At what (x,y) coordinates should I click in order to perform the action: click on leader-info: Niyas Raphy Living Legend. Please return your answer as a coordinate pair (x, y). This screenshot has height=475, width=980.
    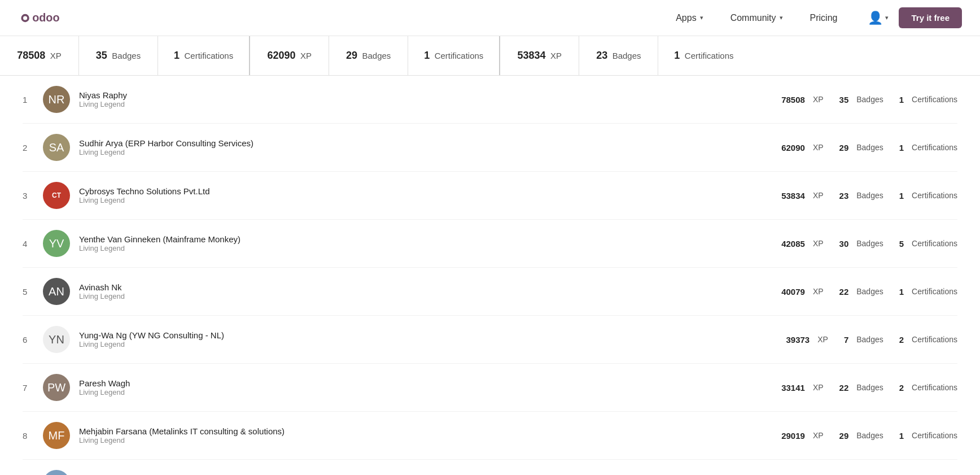
    Looking at the image, I should click on (430, 99).